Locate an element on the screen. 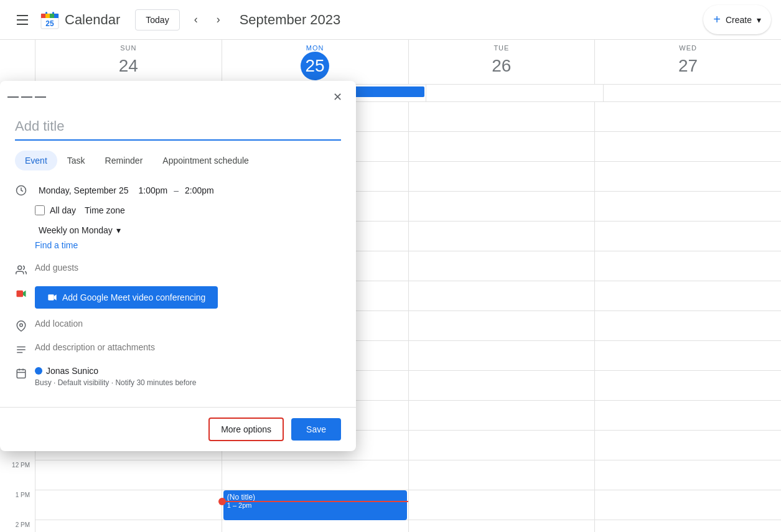 This screenshot has width=781, height=532. location-content is located at coordinates (188, 324).